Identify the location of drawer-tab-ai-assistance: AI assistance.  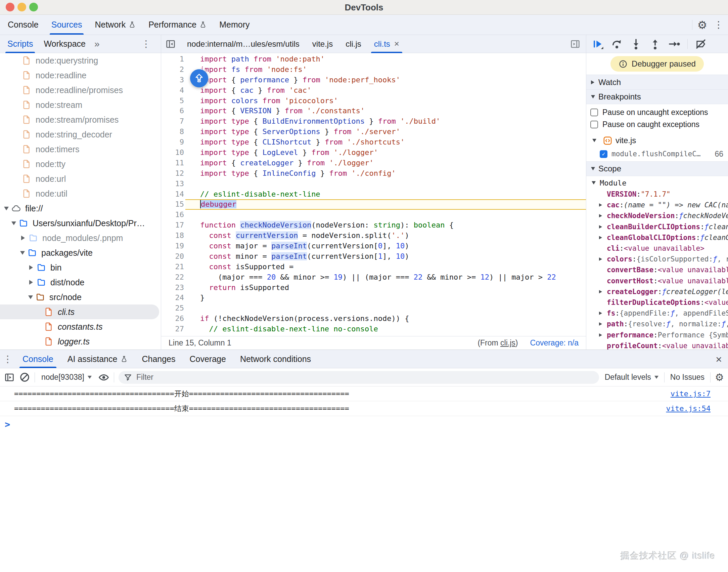
(98, 359).